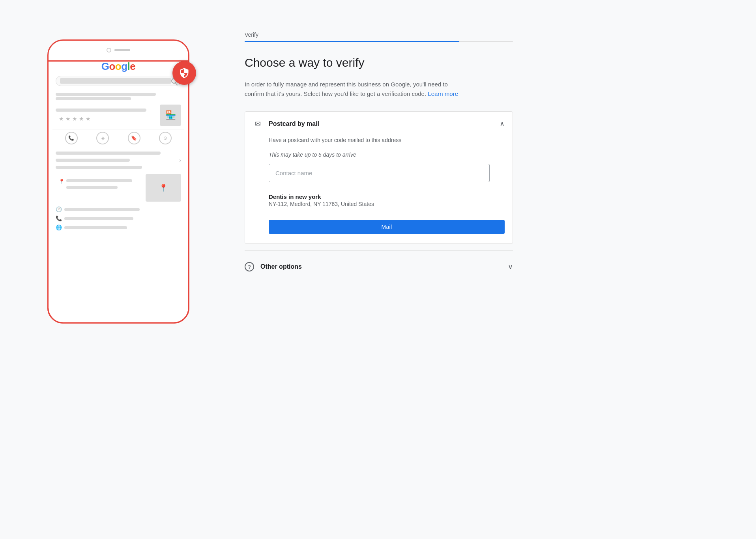 The image size is (756, 539). I want to click on phone-camera, so click(109, 50).